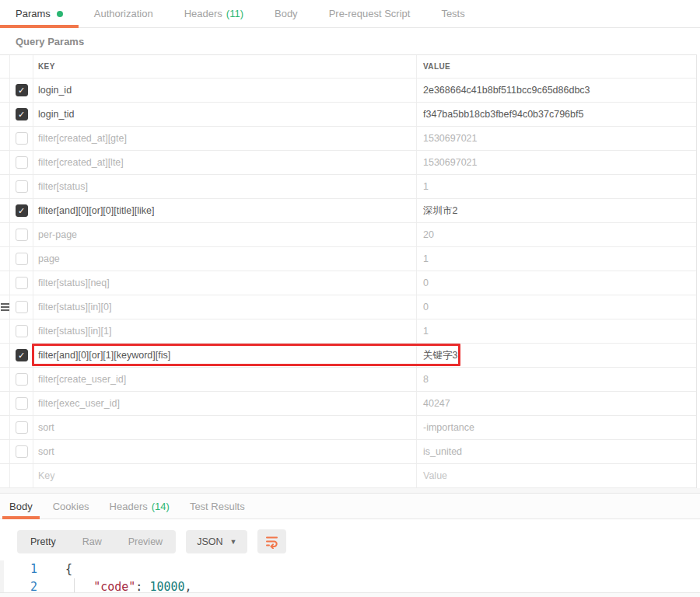  Describe the element at coordinates (22, 211) in the screenshot. I see `checkbox-cell: ✓` at that location.